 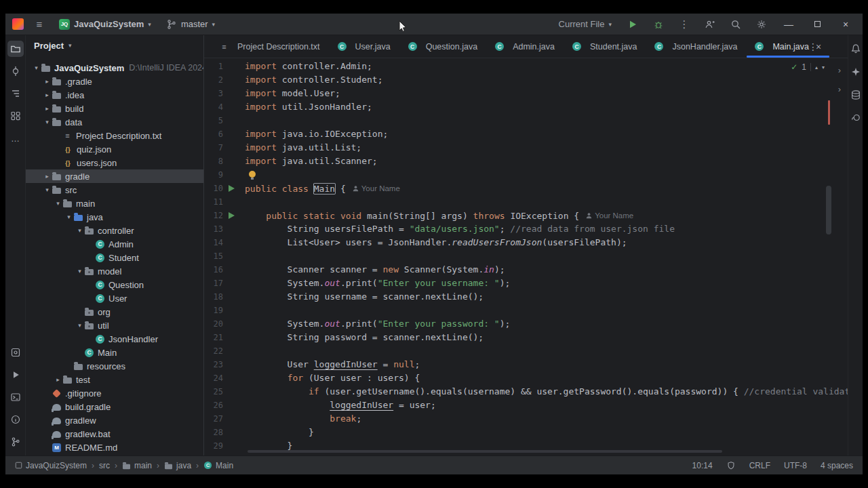 What do you see at coordinates (104, 466) in the screenshot?
I see `breadcrumb-src: src` at bounding box center [104, 466].